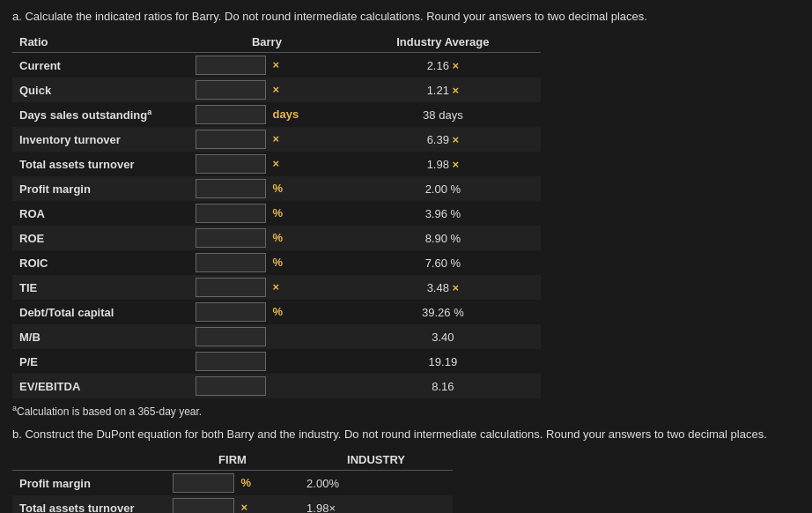 The width and height of the screenshot is (812, 513). What do you see at coordinates (443, 213) in the screenshot?
I see `industry-avg-6: 3.96 %` at bounding box center [443, 213].